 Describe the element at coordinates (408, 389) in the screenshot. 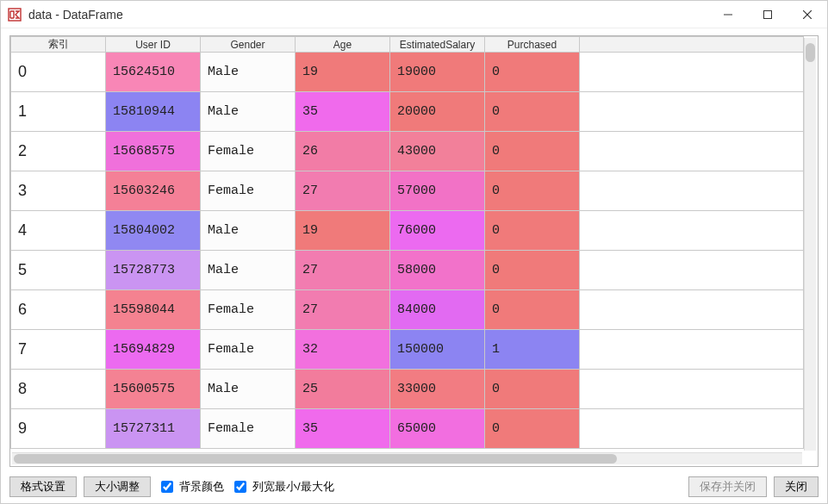

I see `table-row: 815600575Male25330000` at that location.